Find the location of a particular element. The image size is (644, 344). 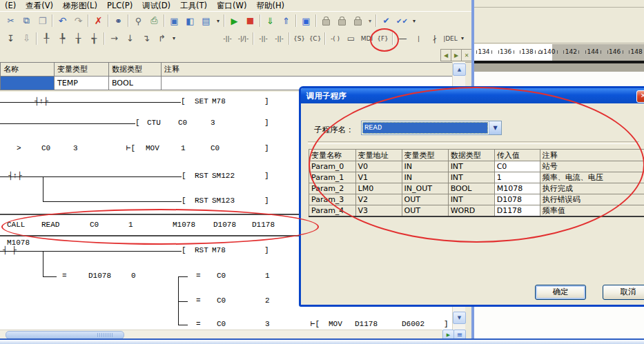

window-icon: ▣ is located at coordinates (306, 21).